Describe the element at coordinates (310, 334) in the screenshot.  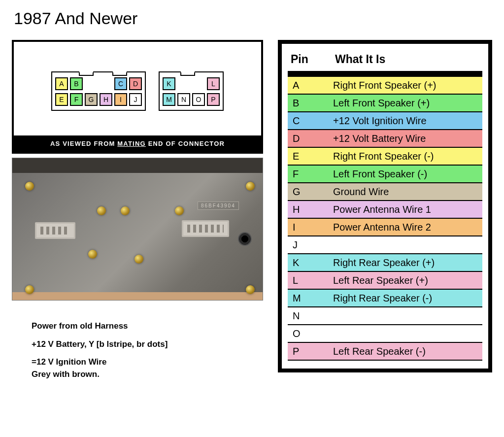
I see `pinout-cell-pin: O` at that location.